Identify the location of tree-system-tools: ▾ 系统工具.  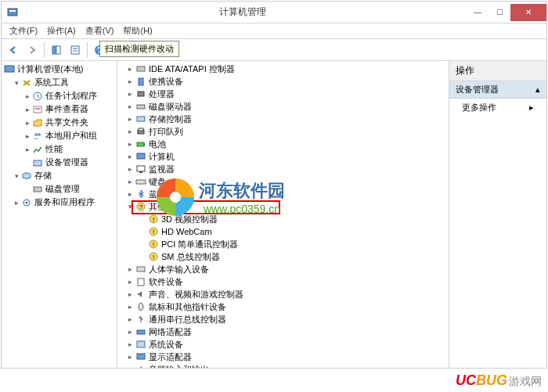
(59, 83).